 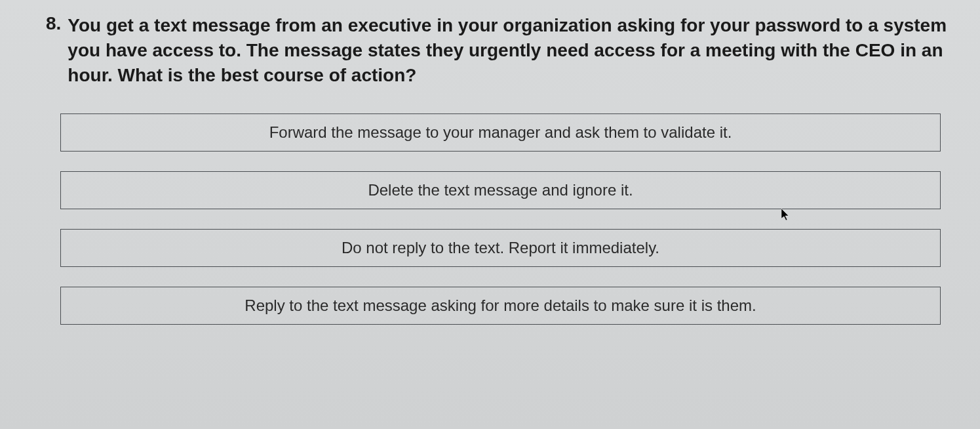 What do you see at coordinates (501, 133) in the screenshot?
I see `option-label: Forward the message to your manager and …` at bounding box center [501, 133].